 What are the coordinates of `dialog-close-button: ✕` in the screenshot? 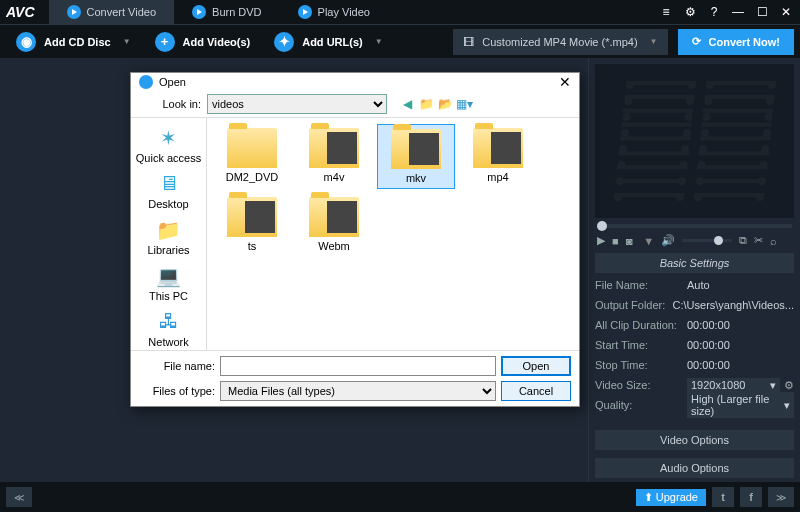 It's located at (565, 82).